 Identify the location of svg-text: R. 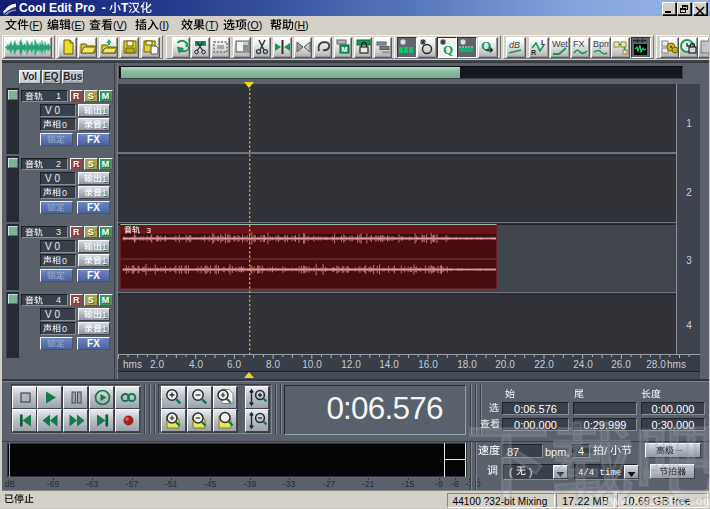
(534, 52).